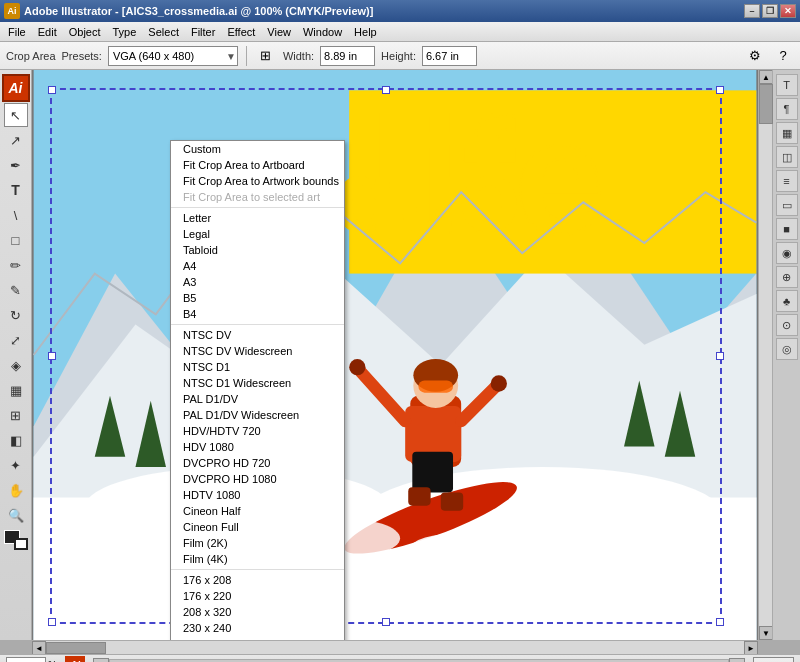 This screenshot has height=662, width=800. What do you see at coordinates (258, 335) in the screenshot?
I see `dropdown-item: NTSC DV` at bounding box center [258, 335].